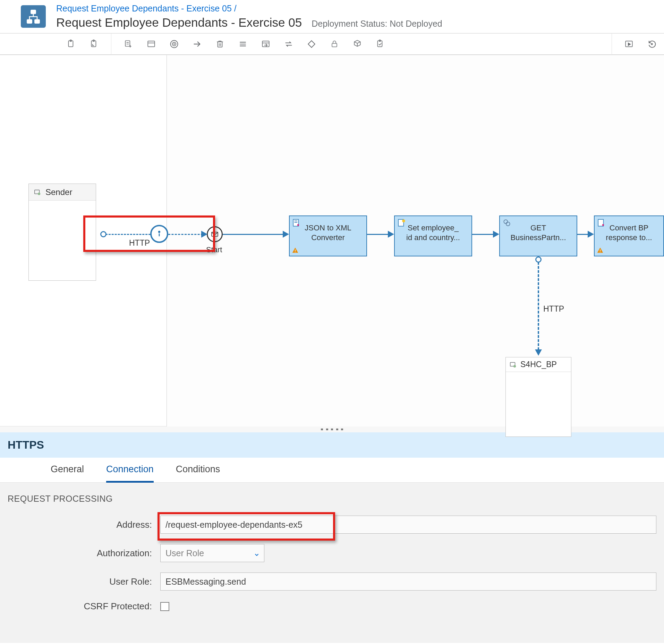 This screenshot has width=664, height=644. What do you see at coordinates (67, 470) in the screenshot?
I see `tab-general: General` at bounding box center [67, 470].